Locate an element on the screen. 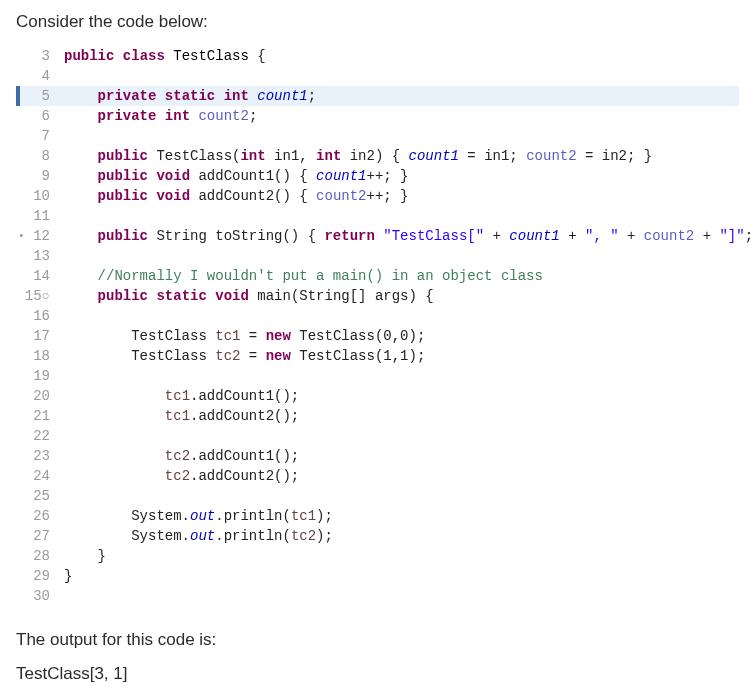 This screenshot has width=755, height=687. code-line: 22 is located at coordinates (378, 436).